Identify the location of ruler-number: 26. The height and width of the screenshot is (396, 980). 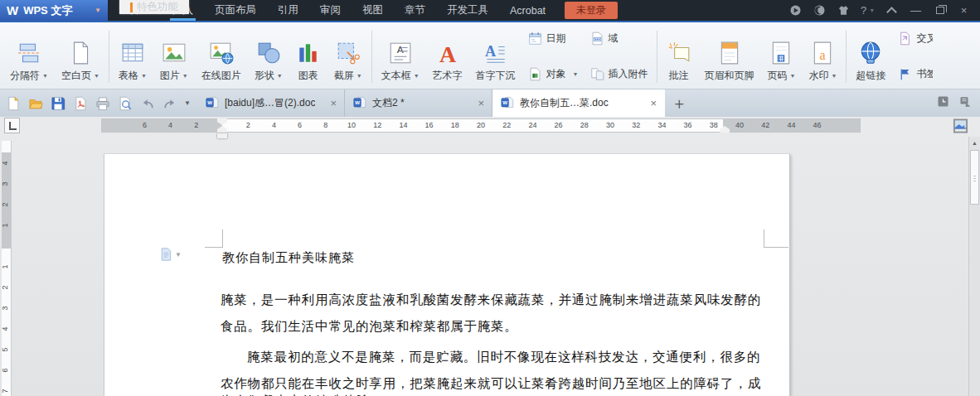
(559, 125).